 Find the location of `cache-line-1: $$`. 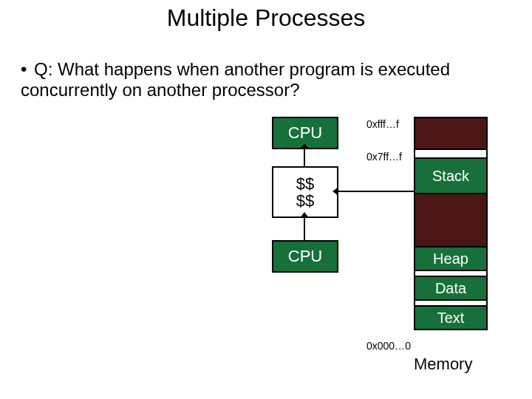

cache-line-1: $$ is located at coordinates (305, 183).